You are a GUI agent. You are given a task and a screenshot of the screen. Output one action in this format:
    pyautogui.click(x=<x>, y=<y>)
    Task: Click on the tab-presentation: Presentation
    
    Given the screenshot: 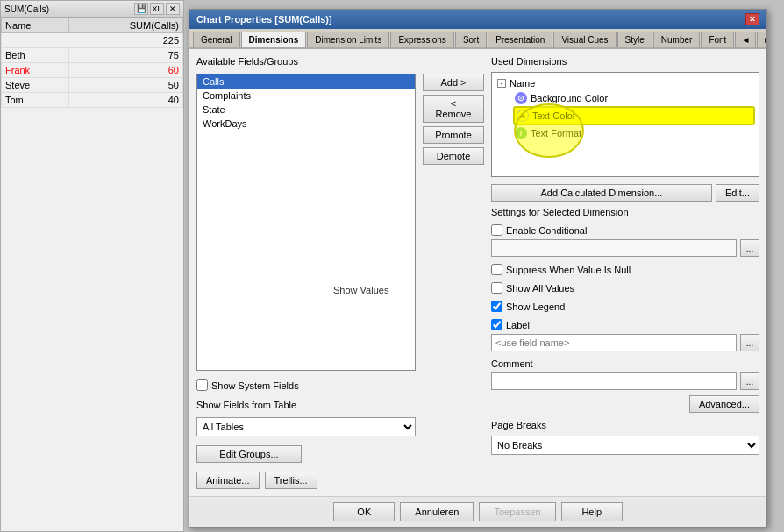 What is the action you would take?
    pyautogui.click(x=520, y=39)
    